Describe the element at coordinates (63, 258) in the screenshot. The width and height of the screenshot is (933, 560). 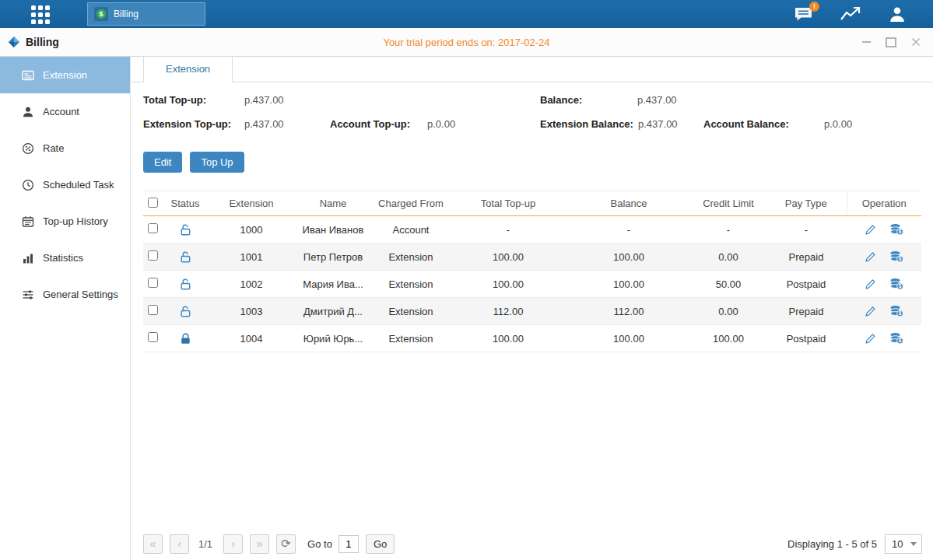
I see `sidebar-item-label: Statistics` at that location.